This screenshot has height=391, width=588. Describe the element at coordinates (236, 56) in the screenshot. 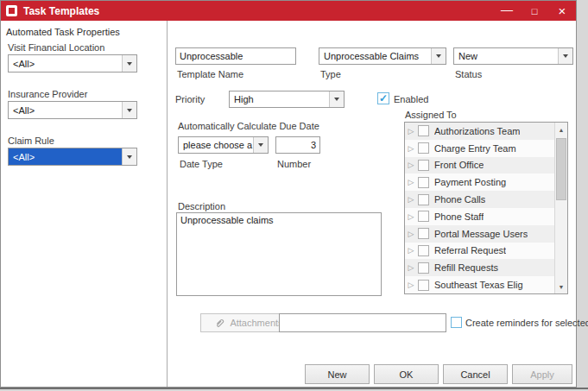

I see `template-name-input` at that location.